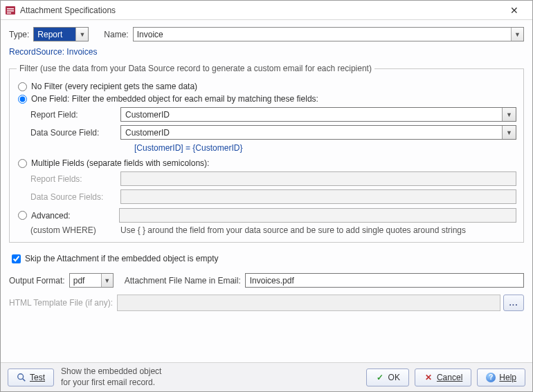 The width and height of the screenshot is (533, 392). I want to click on radio-advanced-label: Advanced:, so click(51, 216).